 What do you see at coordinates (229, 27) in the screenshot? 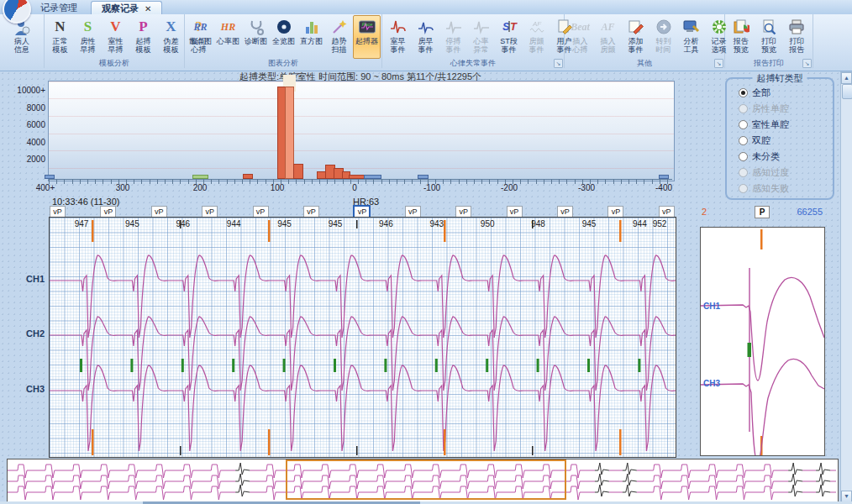
I see `heart-rate-plot-icon: HR` at bounding box center [229, 27].